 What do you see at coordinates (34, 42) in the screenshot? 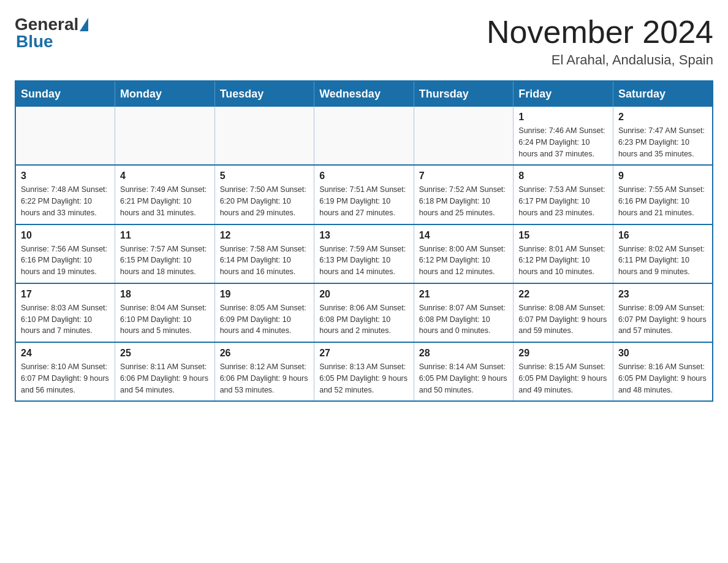
I see `logo-blue-text: Blue` at bounding box center [34, 42].